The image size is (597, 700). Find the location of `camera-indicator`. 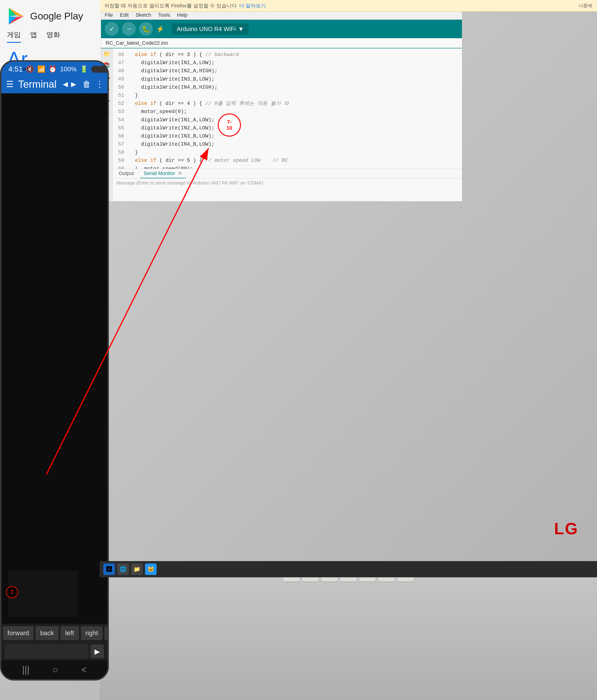

camera-indicator is located at coordinates (100, 69).